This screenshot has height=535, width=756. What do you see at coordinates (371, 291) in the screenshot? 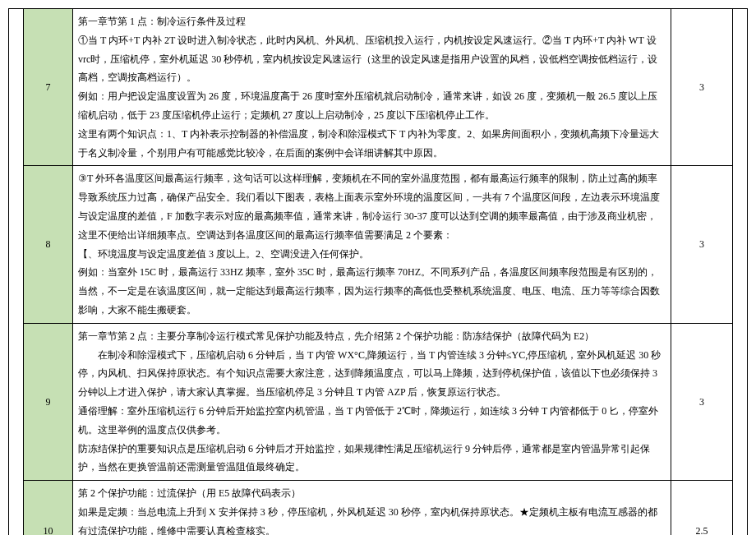
I see `content-paragraph: 例如：当室外 15C 时，最高运行 33HZ 频率，室外 35C 时，最高运行频…` at bounding box center [371, 291].